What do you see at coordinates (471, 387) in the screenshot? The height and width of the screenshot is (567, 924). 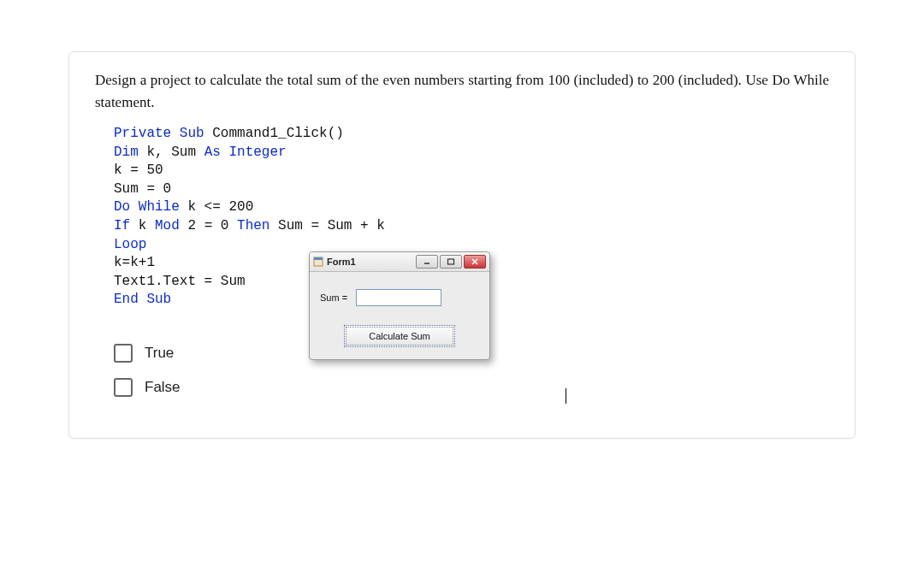 I see `answer-false-row: False` at bounding box center [471, 387].